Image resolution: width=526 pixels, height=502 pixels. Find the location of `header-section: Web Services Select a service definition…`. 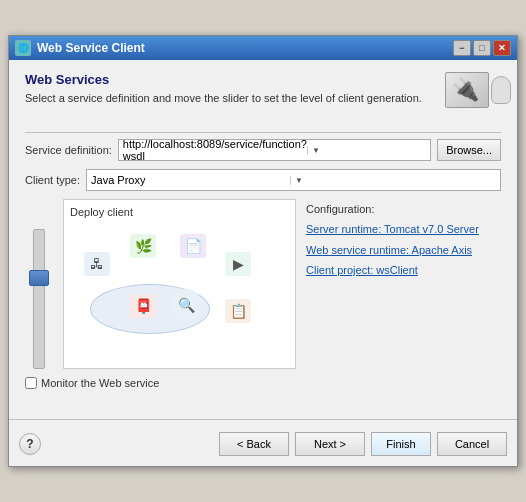

header-section: Web Services Select a service definition… is located at coordinates (263, 97).